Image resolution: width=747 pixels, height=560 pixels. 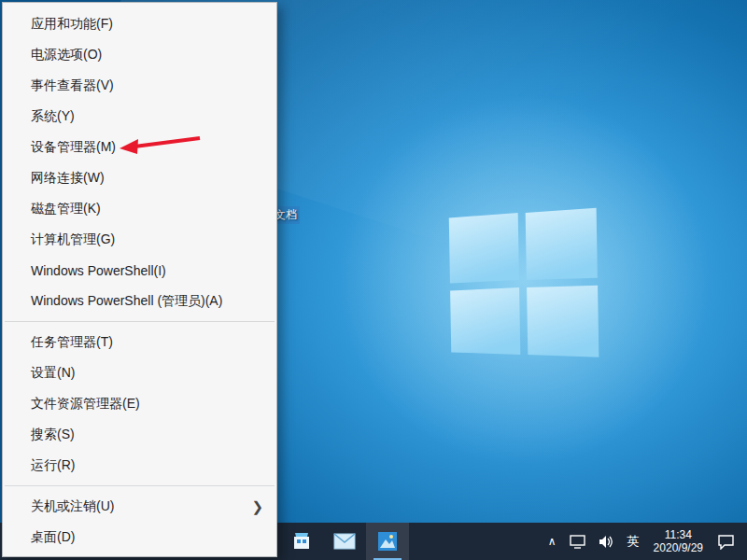 What do you see at coordinates (644, 541) in the screenshot?
I see `system-tray: ∧ 英 11:34 2020/9/29` at bounding box center [644, 541].